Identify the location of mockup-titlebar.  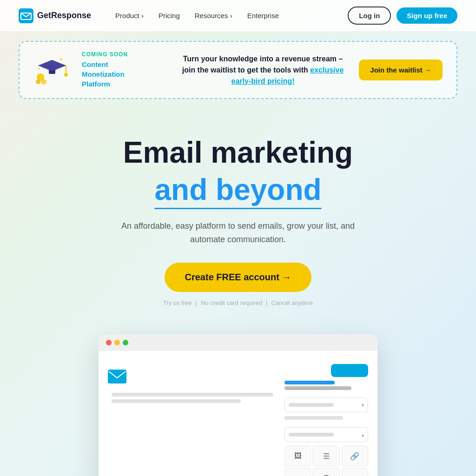
(238, 343).